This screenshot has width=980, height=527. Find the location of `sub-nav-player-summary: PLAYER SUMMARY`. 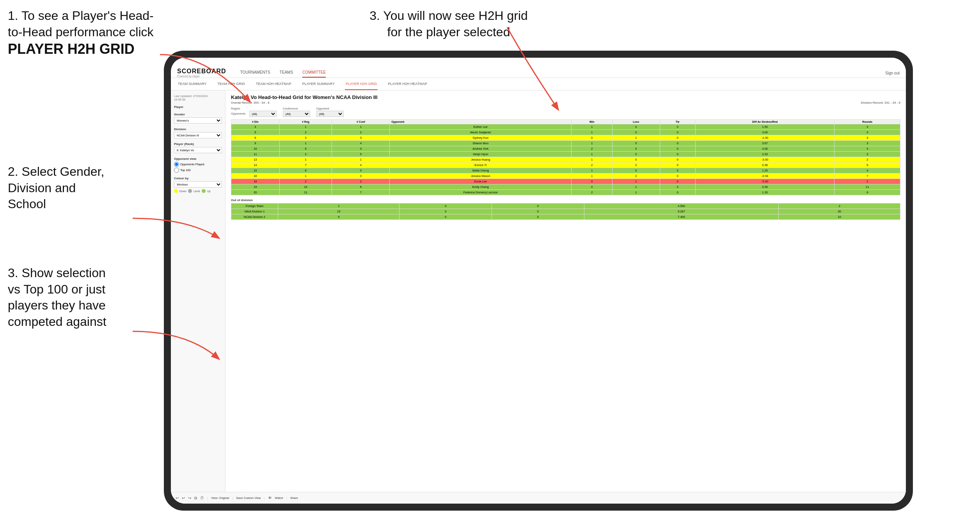

sub-nav-player-summary: PLAYER SUMMARY is located at coordinates (318, 84).